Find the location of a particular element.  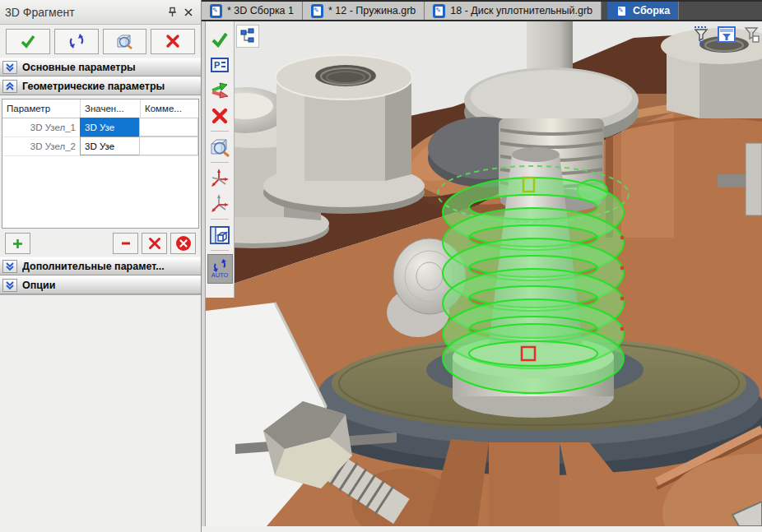

param-name: 3D Узел_2 is located at coordinates (41, 146).